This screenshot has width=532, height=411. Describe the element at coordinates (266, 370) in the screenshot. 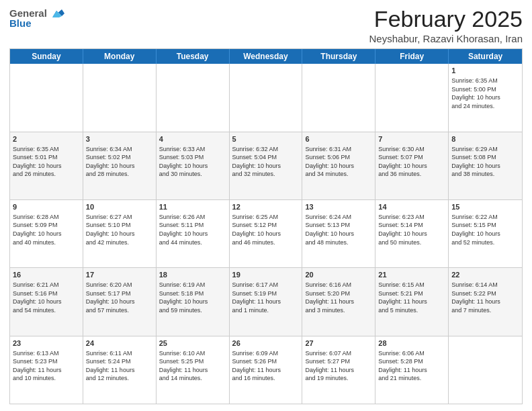

I see `cal-cell-w4-d3: 26Sunrise: 6:09 AM Sunset: 5:26 PM Dayli…` at that location.